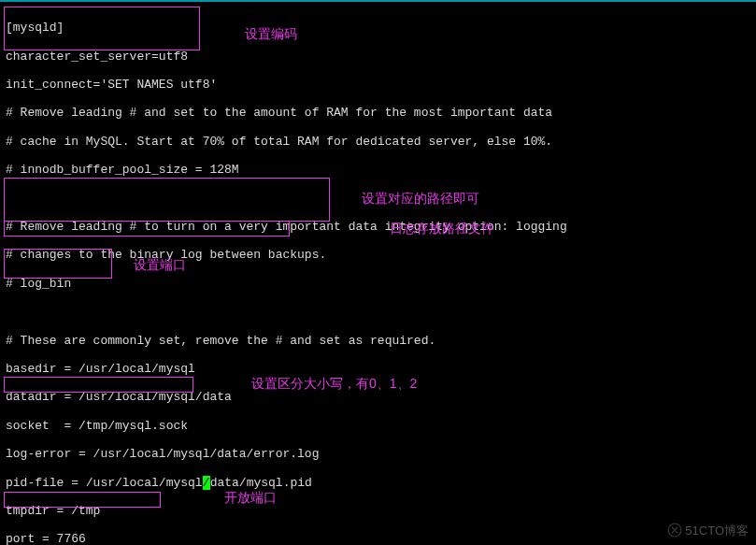 This screenshot has height=545, width=756. Describe the element at coordinates (378, 84) in the screenshot. I see `config-line: init_connect='SET NAMES utf8'` at that location.